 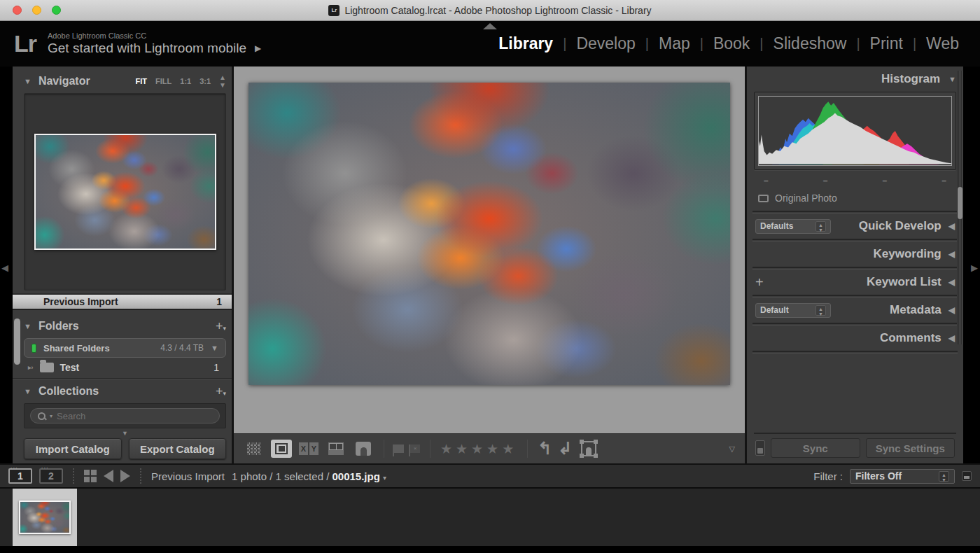 I want to click on module-slideshow: Slideshow, so click(x=811, y=43).